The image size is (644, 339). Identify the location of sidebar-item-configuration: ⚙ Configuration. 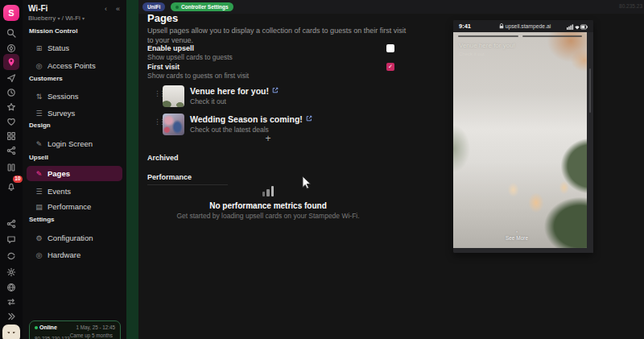
(74, 238).